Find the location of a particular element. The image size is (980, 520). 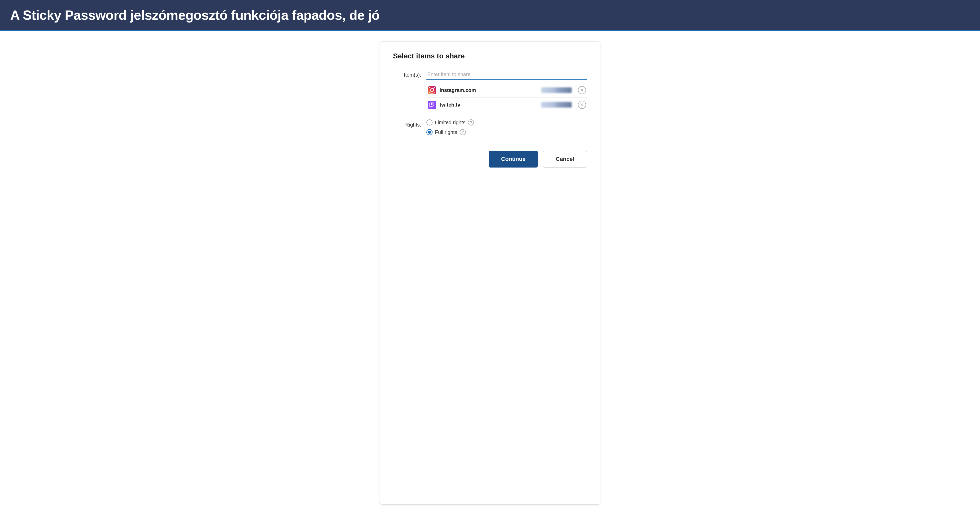

full-rights-radio is located at coordinates (430, 132).